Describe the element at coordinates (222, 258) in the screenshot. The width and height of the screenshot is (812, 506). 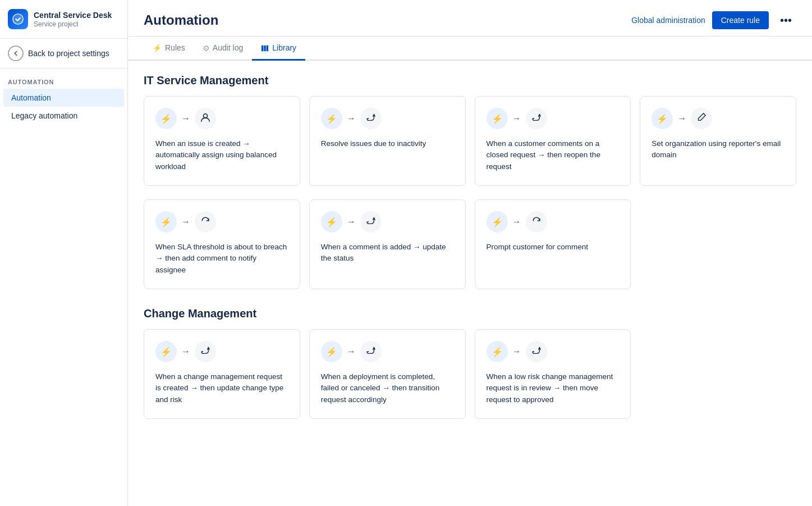
I see `card-text: When SLA threshold is about to breach → …` at that location.